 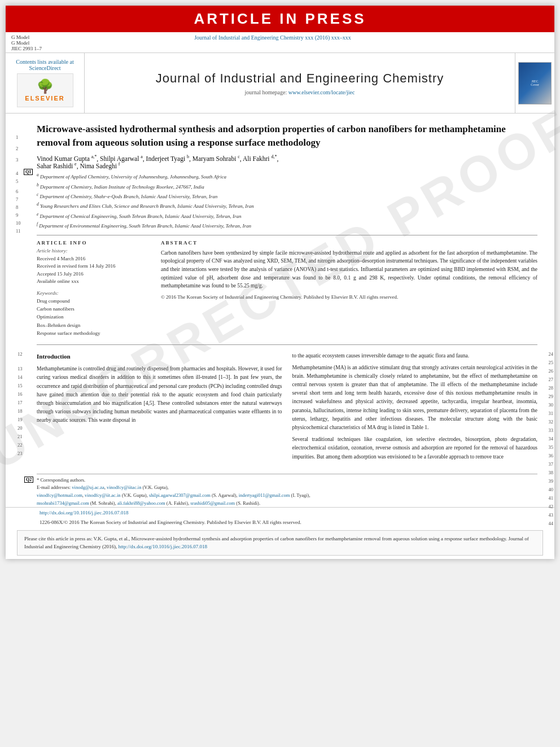 What do you see at coordinates (93, 274) in the screenshot?
I see `accepted-date: Accepted 15 July 2016` at bounding box center [93, 274].